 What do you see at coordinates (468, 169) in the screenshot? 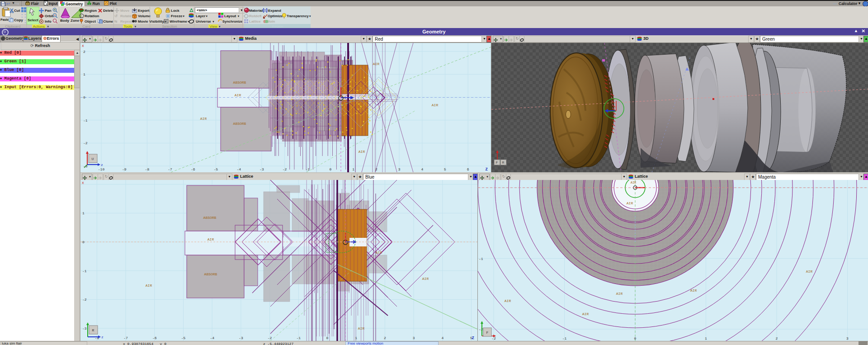
I see `svg-text: 6` at bounding box center [468, 169].